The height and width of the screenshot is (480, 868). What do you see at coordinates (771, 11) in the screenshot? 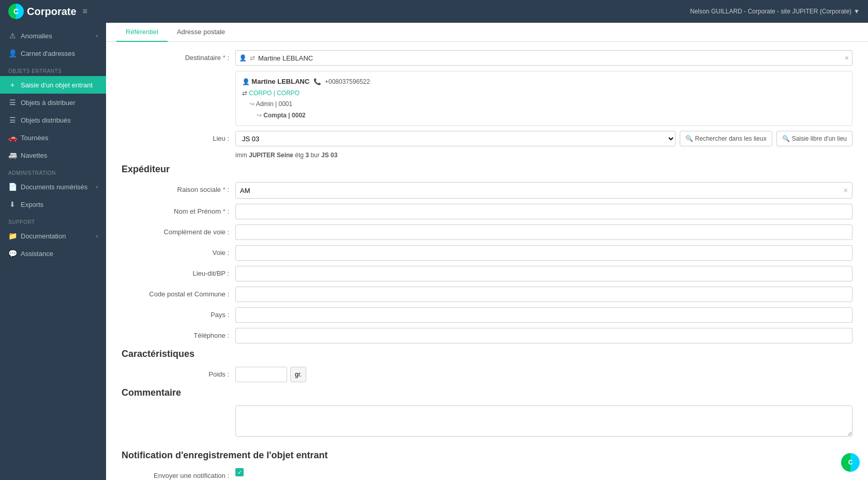
I see `user-info-text: Nelson GUILLARD - Corporate - site JUPIT…` at bounding box center [771, 11].